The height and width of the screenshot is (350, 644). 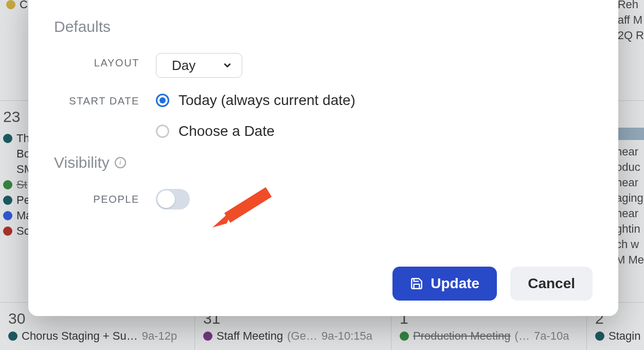 What do you see at coordinates (374, 115) in the screenshot?
I see `start-date-radio-group: Today (always current date) Choose a Dat…` at bounding box center [374, 115].